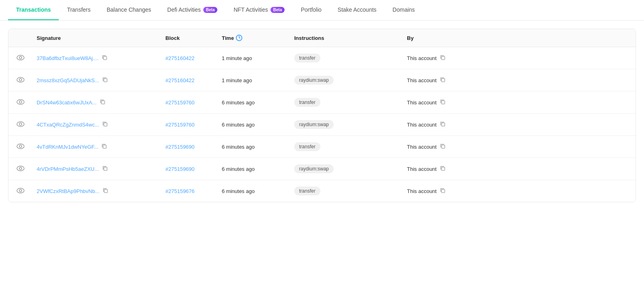 Image resolution: width=644 pixels, height=301 pixels. What do you see at coordinates (101, 102) in the screenshot?
I see `signature-cell: DrSN4w63cabx6wJUxA...` at bounding box center [101, 102].